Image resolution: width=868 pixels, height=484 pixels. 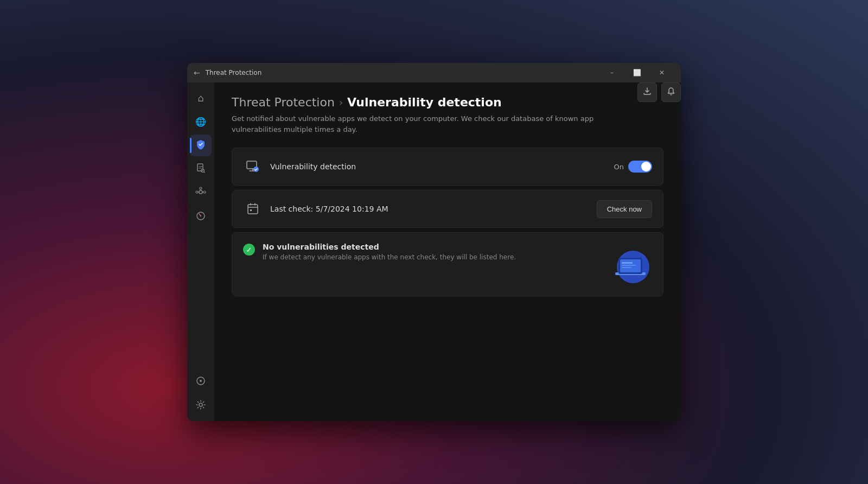 What do you see at coordinates (201, 217) in the screenshot?
I see `speedometer-icon` at bounding box center [201, 217].